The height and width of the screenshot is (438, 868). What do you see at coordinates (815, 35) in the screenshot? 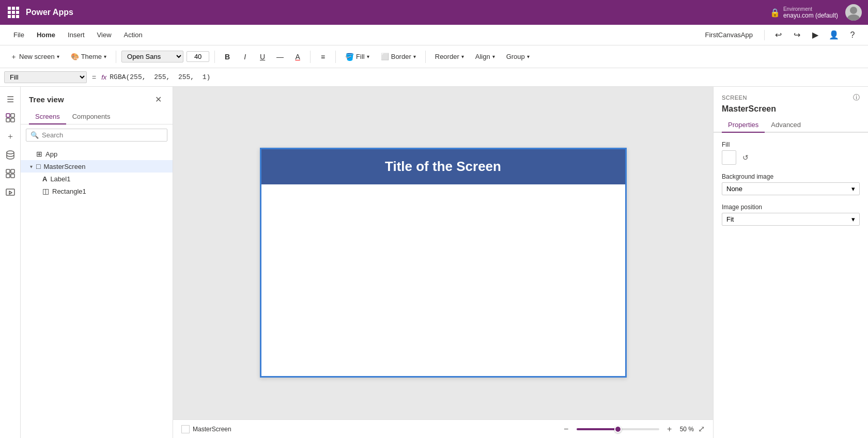
I see `play-button: ▶` at bounding box center [815, 35].